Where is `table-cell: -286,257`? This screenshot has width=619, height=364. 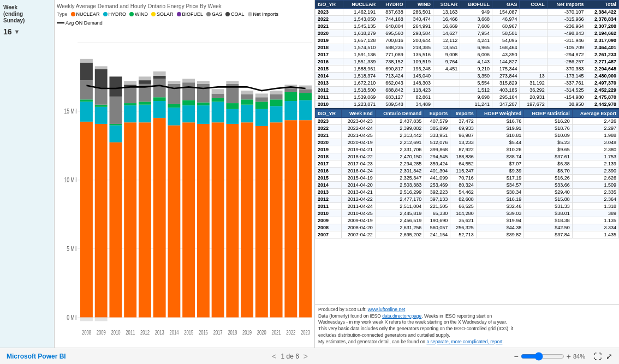 table-cell: -286,257 is located at coordinates (567, 62).